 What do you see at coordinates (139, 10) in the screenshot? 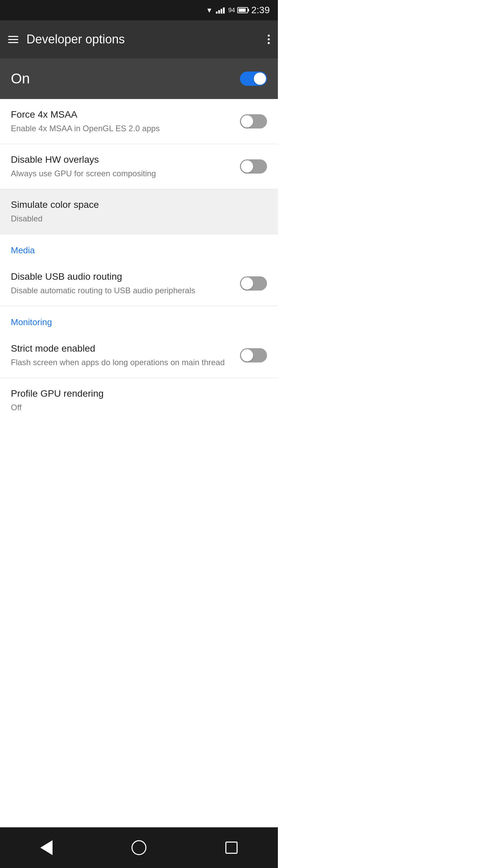
I see `status-bar: ▼ 94 2:39` at bounding box center [139, 10].